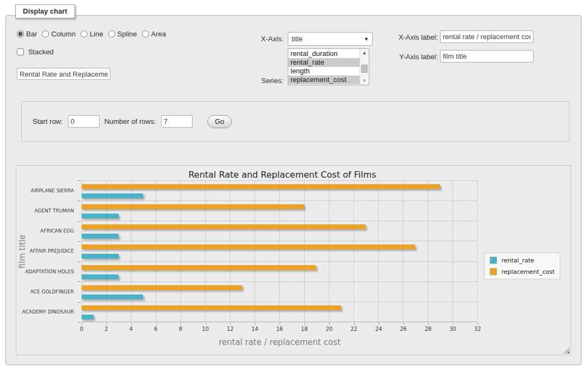 The height and width of the screenshot is (370, 588). I want to click on series-option-length: length, so click(324, 71).